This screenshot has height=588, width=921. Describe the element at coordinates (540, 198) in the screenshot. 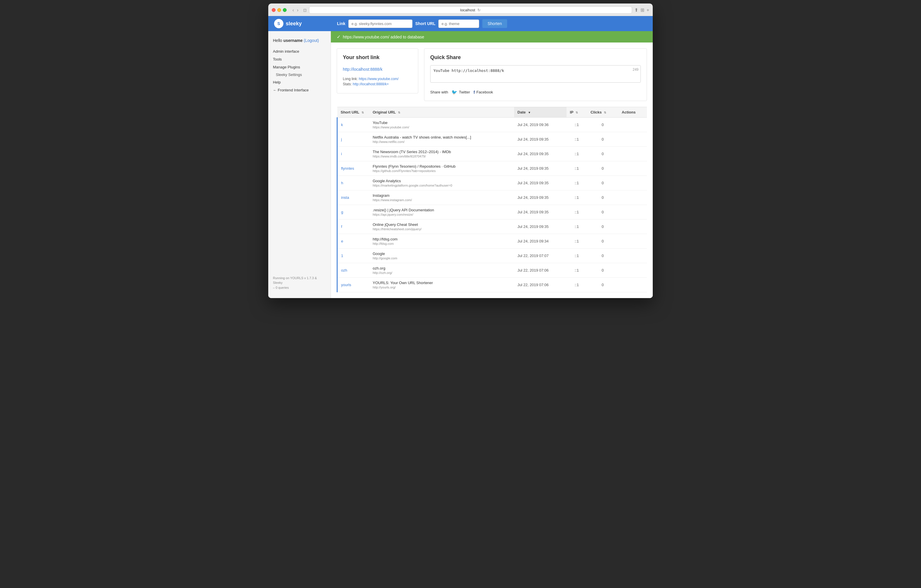

I see `cell-date-5: Jul 24, 2019 09:35` at that location.